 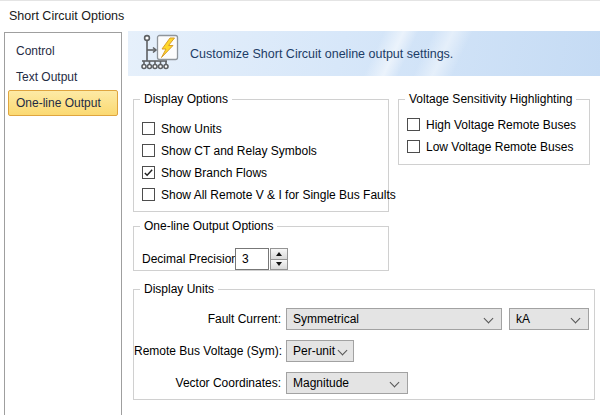 What do you see at coordinates (322, 54) in the screenshot?
I see `banner-description: Customize Short Circuit oneline output s…` at bounding box center [322, 54].